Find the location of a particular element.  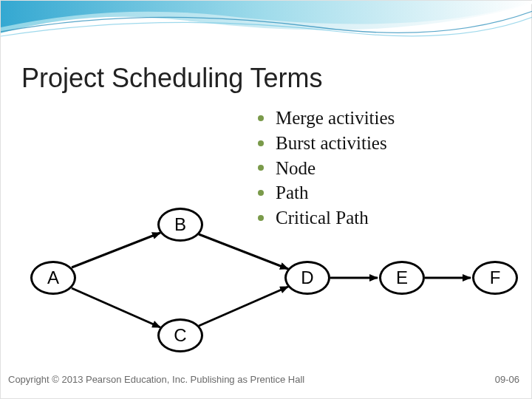

node-label: C is located at coordinates (180, 335).